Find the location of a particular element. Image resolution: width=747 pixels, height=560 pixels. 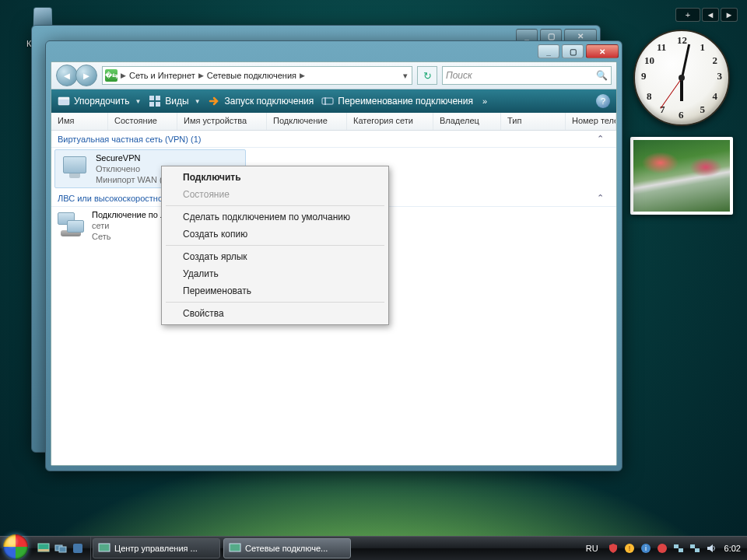

start-button is located at coordinates (16, 548).